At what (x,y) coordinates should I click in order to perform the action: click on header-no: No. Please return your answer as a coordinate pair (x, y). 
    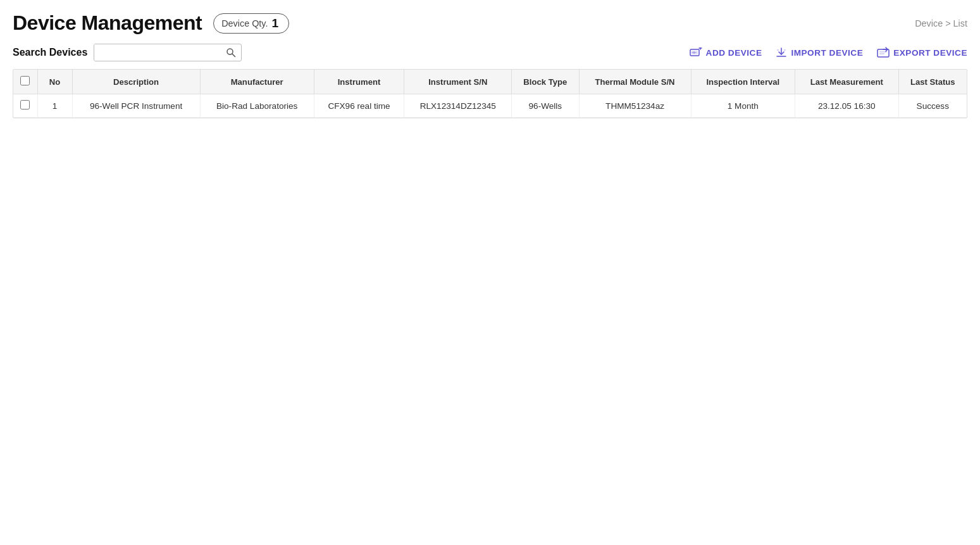
    Looking at the image, I should click on (54, 82).